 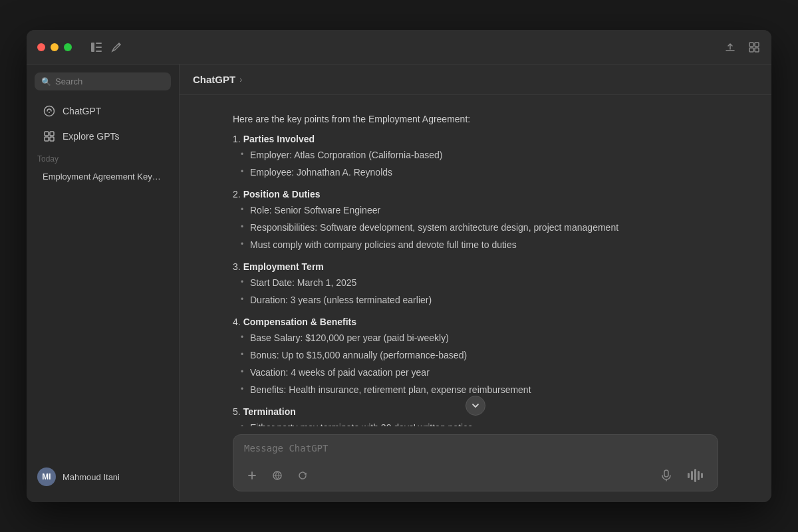 What do you see at coordinates (277, 475) in the screenshot?
I see `globe-button` at bounding box center [277, 475].